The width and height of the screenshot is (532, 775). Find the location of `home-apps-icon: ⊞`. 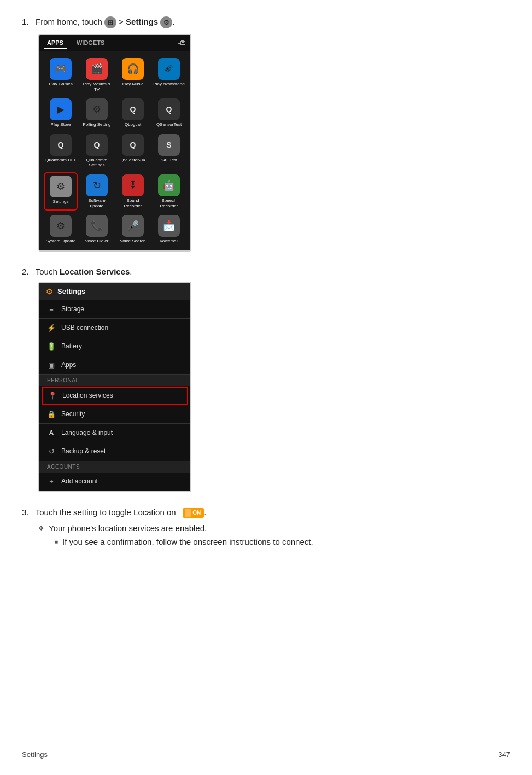

home-apps-icon: ⊞ is located at coordinates (110, 22).